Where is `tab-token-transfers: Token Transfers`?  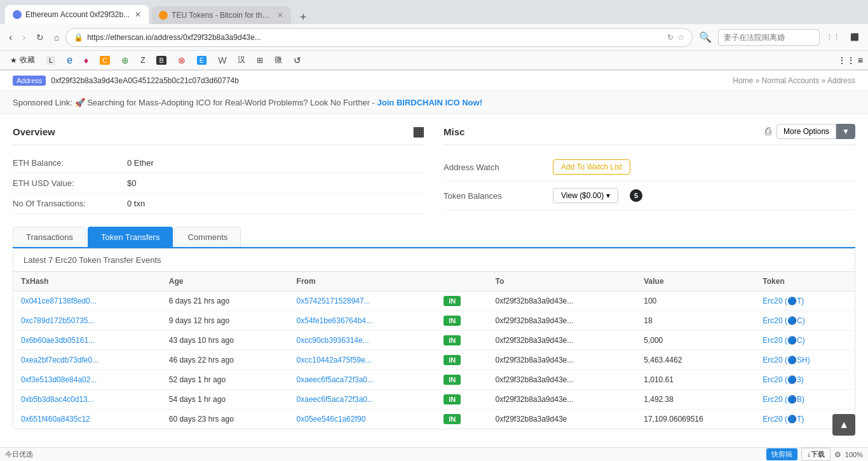 tab-token-transfers: Token Transfers is located at coordinates (131, 237).